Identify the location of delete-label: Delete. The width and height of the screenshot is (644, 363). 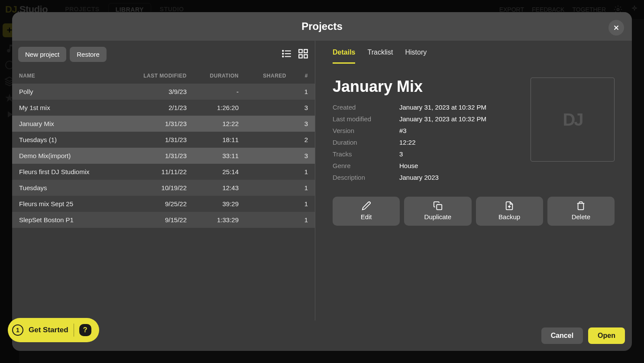
(581, 217).